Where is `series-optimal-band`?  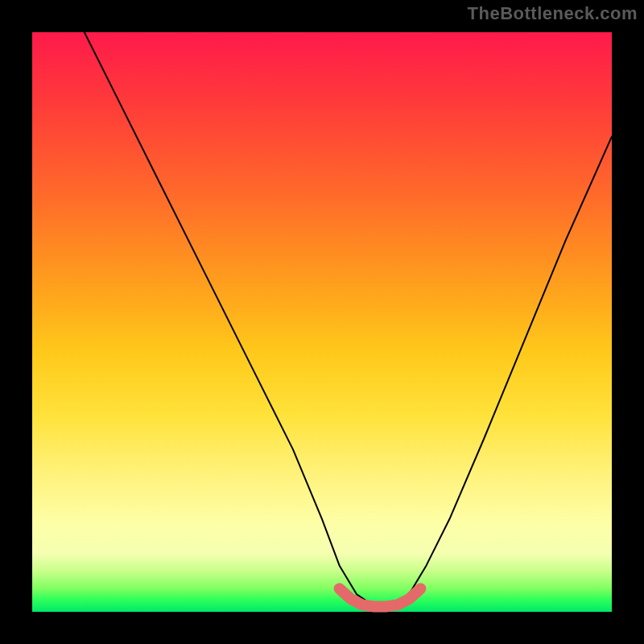 series-optimal-band is located at coordinates (380, 597).